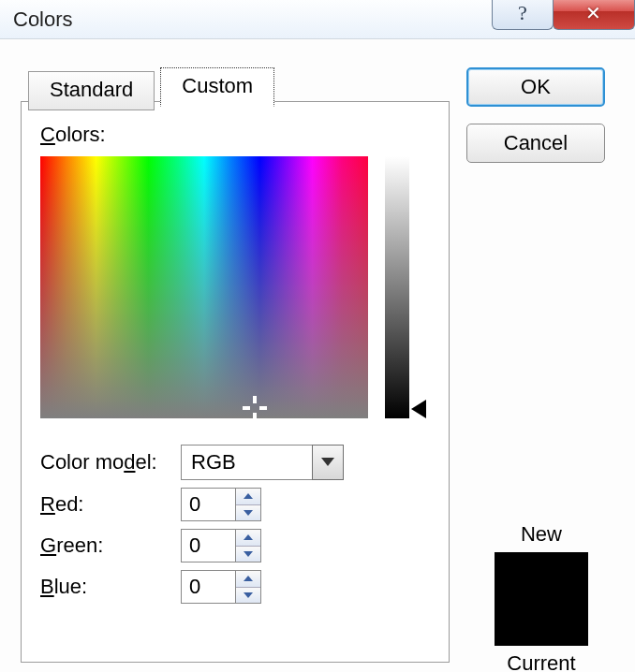  What do you see at coordinates (536, 87) in the screenshot?
I see `ok-button: OK` at bounding box center [536, 87].